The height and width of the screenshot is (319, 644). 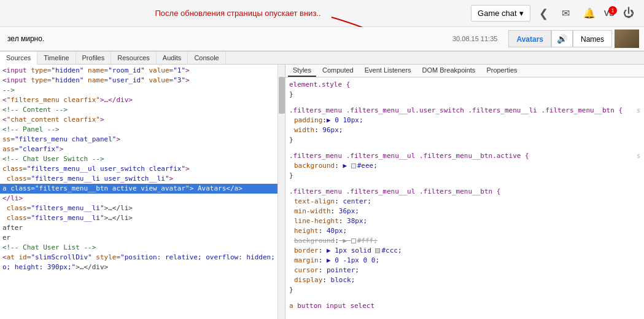 I want to click on html-line: <at id="slimScrollDiv" style="position: …, so click(x=142, y=258).